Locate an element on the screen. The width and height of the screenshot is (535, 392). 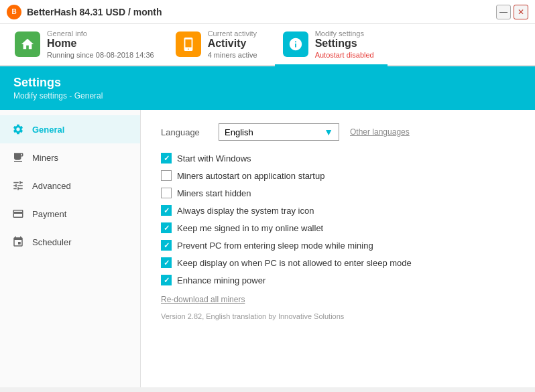
sidebar-item-scheduler: Scheduler is located at coordinates (70, 242).